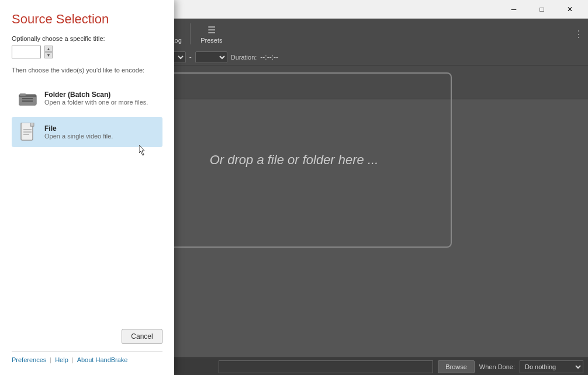 The height and width of the screenshot is (375, 588). Describe the element at coordinates (87, 132) in the screenshot. I see `file-option: File Open a single video file.` at that location.